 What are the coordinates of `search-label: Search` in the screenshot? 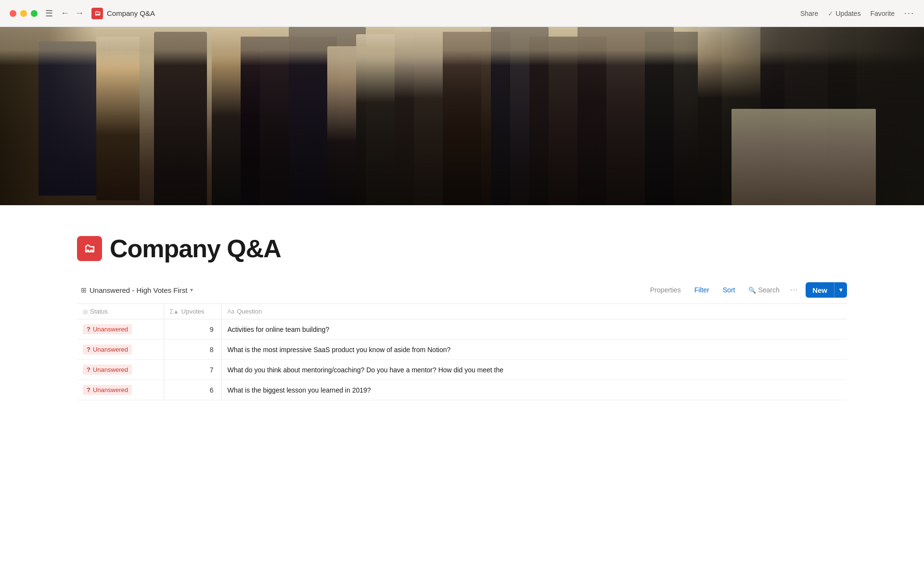 It's located at (769, 290).